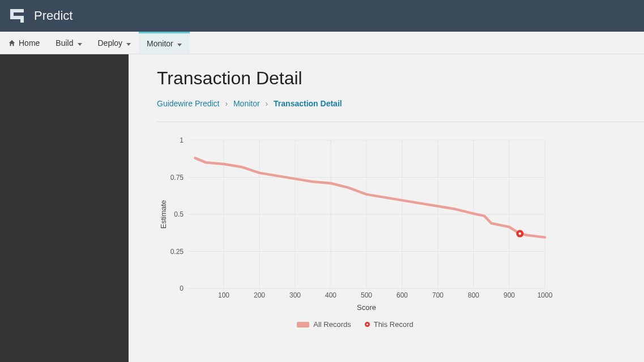  What do you see at coordinates (545, 295) in the screenshot?
I see `svg-text: 1000` at bounding box center [545, 295].